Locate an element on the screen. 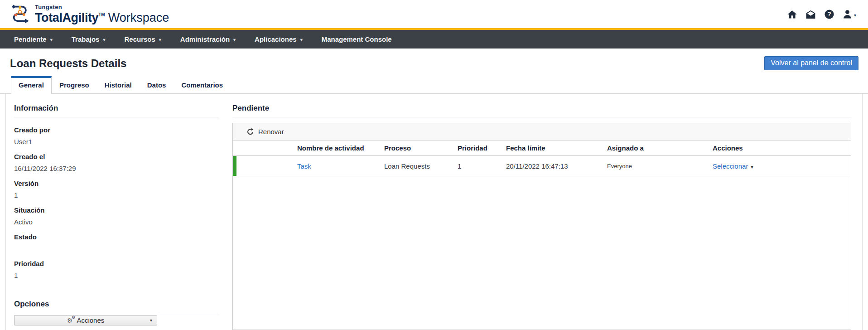  field-label: Creado el is located at coordinates (116, 157).